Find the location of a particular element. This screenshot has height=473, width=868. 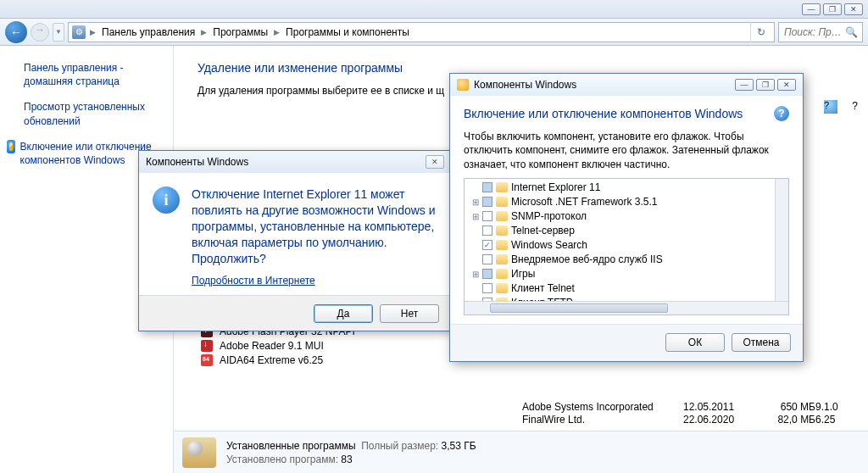

tree-item: Windows Search is located at coordinates (626, 246).